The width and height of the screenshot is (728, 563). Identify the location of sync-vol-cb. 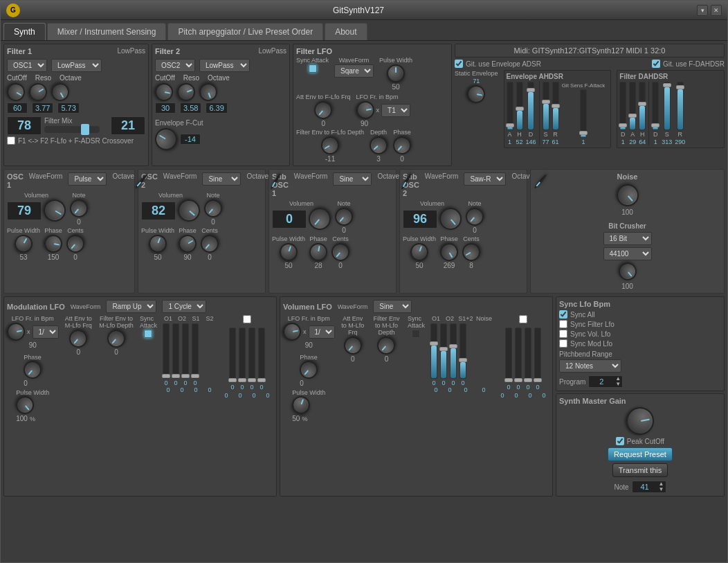
(563, 334).